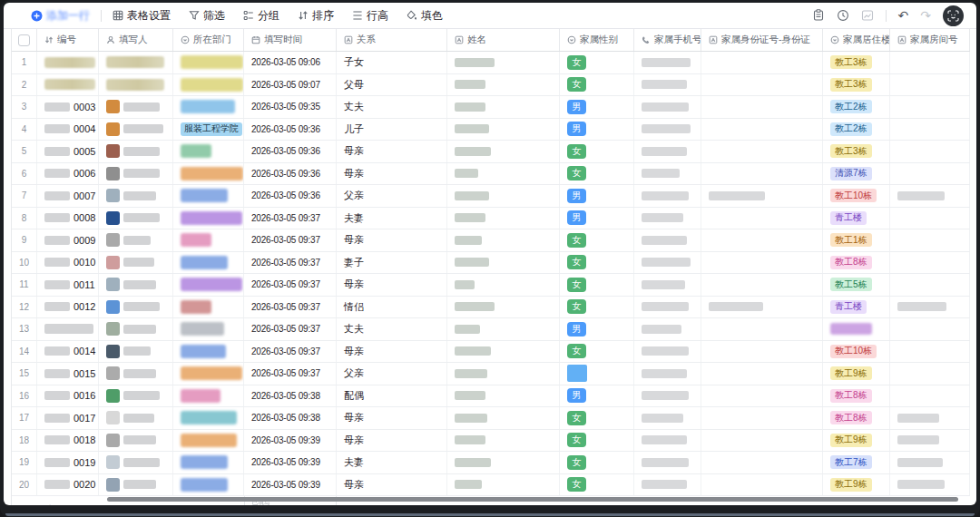 The width and height of the screenshot is (980, 517). Describe the element at coordinates (209, 40) in the screenshot. I see `column-header-dept: 所在部门` at that location.